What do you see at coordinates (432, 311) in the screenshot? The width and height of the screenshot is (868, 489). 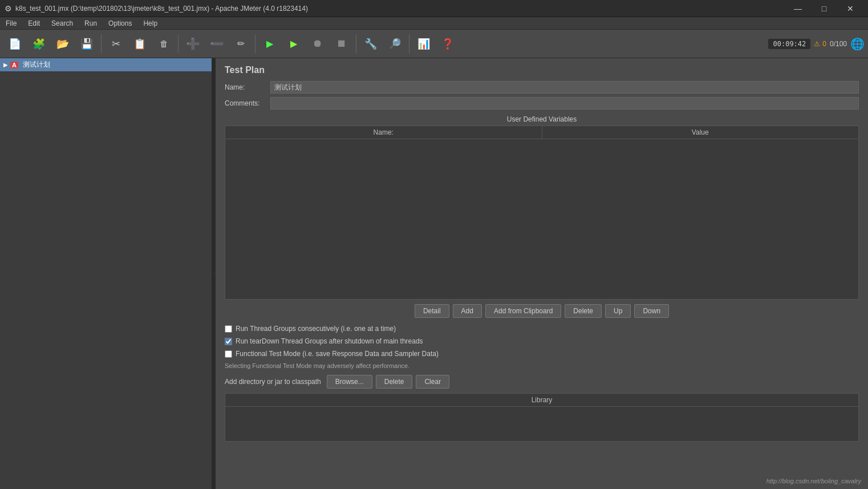 I see `detail-button: Detail` at bounding box center [432, 311].